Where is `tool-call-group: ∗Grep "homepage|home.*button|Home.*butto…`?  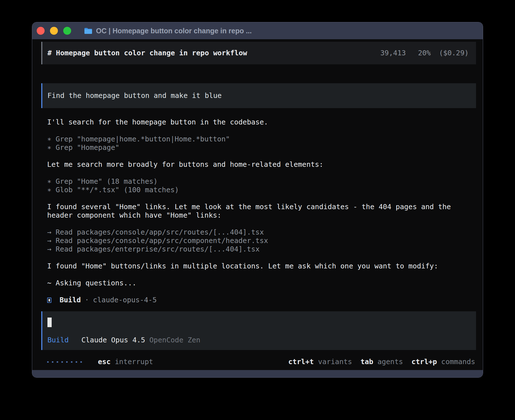
tool-call-group: ∗Grep "homepage|home.*button|Home.*butto… is located at coordinates (261, 143).